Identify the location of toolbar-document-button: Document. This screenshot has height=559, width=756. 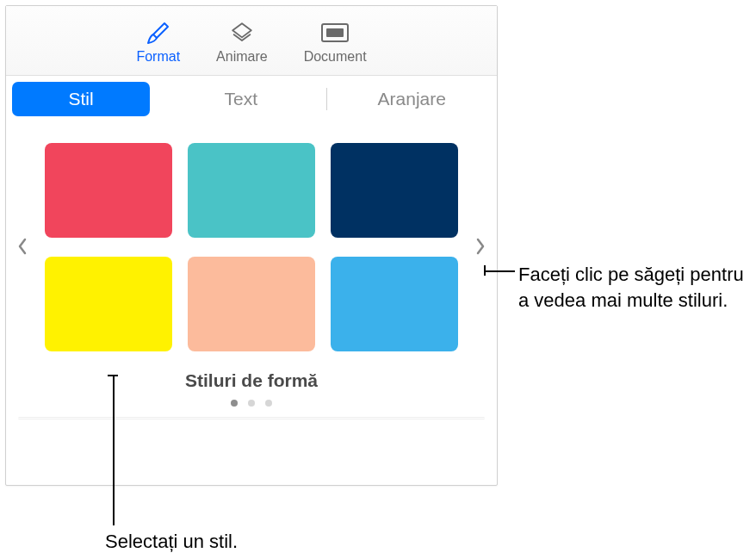
(336, 42).